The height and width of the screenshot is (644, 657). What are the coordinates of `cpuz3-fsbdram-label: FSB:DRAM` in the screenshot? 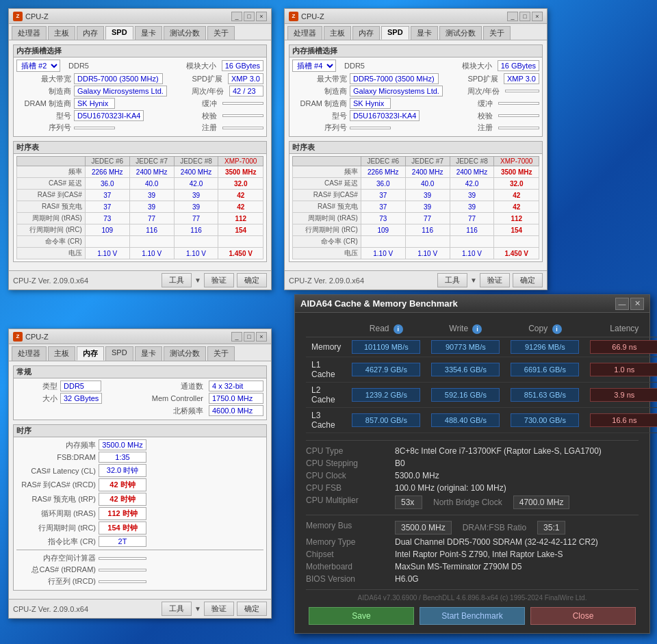 It's located at (57, 457).